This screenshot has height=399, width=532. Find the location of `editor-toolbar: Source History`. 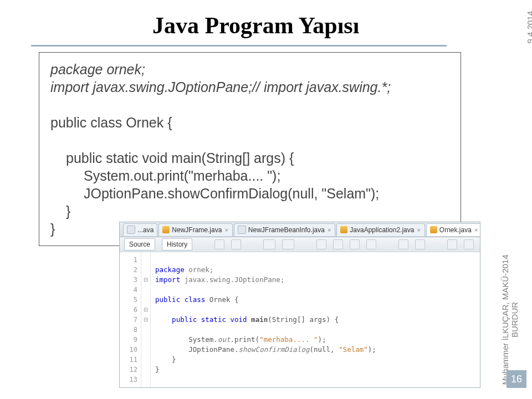

editor-toolbar: Source History is located at coordinates (300, 245).